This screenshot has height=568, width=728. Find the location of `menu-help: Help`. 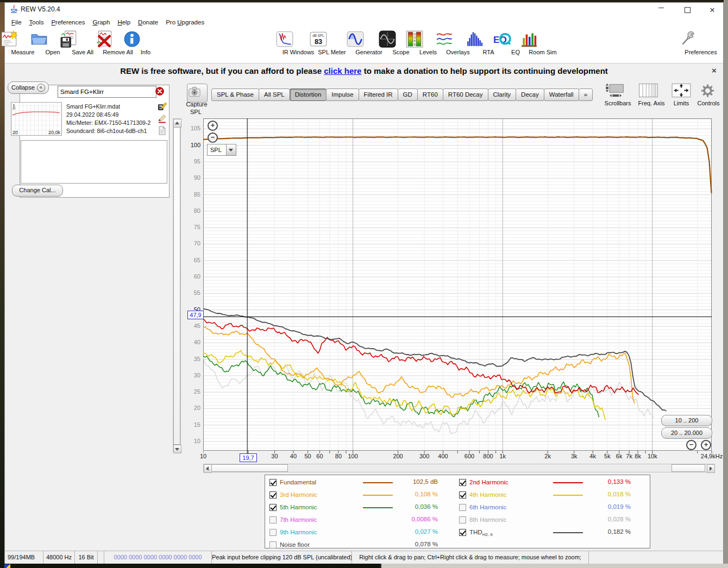

menu-help: Help is located at coordinates (124, 22).